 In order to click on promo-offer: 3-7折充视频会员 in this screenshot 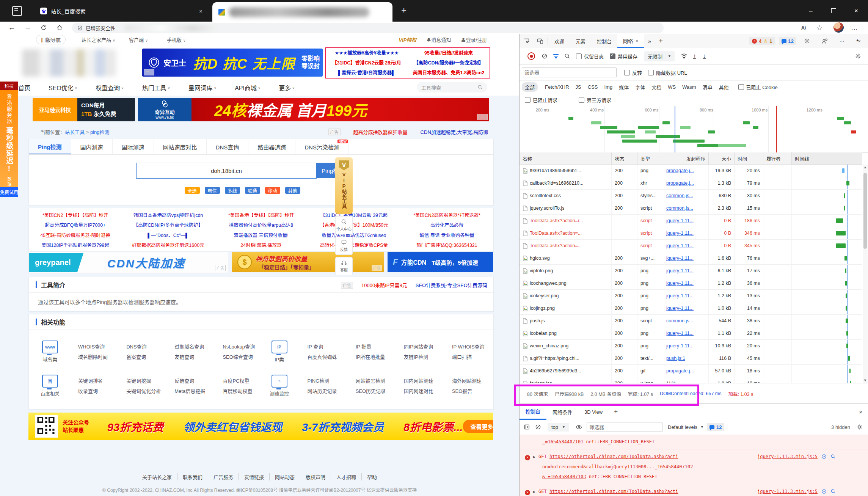, I will do `click(343, 426)`.